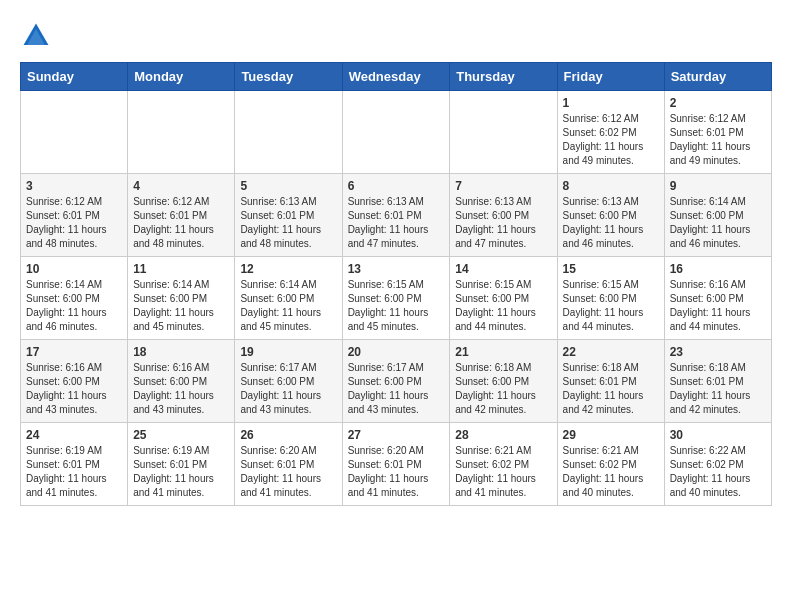 The image size is (792, 612). I want to click on calendar-cell: 17Sunrise: 6:16 AM Sunset: 6:00 PM Dayli…, so click(74, 382).